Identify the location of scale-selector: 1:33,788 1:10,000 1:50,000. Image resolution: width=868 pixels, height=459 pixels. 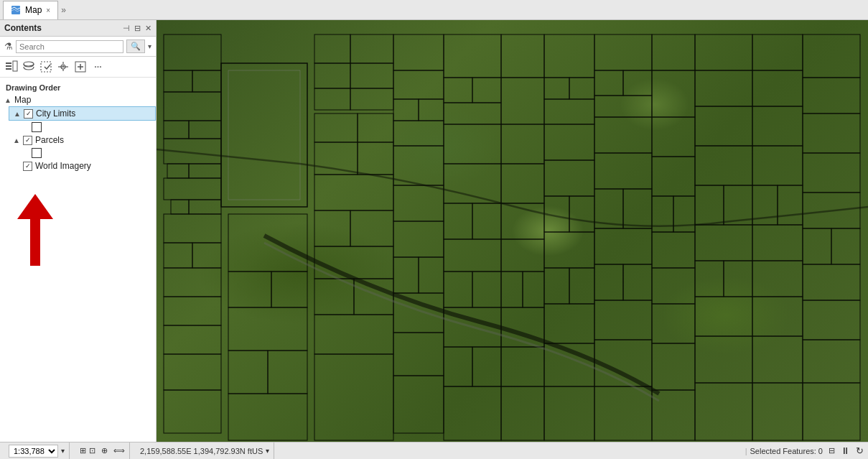
(33, 451).